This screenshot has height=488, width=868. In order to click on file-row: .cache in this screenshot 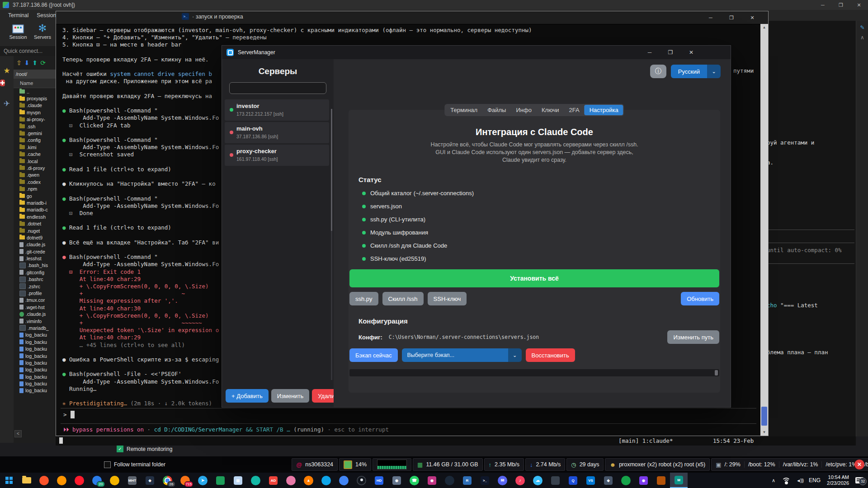, I will do `click(34, 155)`.